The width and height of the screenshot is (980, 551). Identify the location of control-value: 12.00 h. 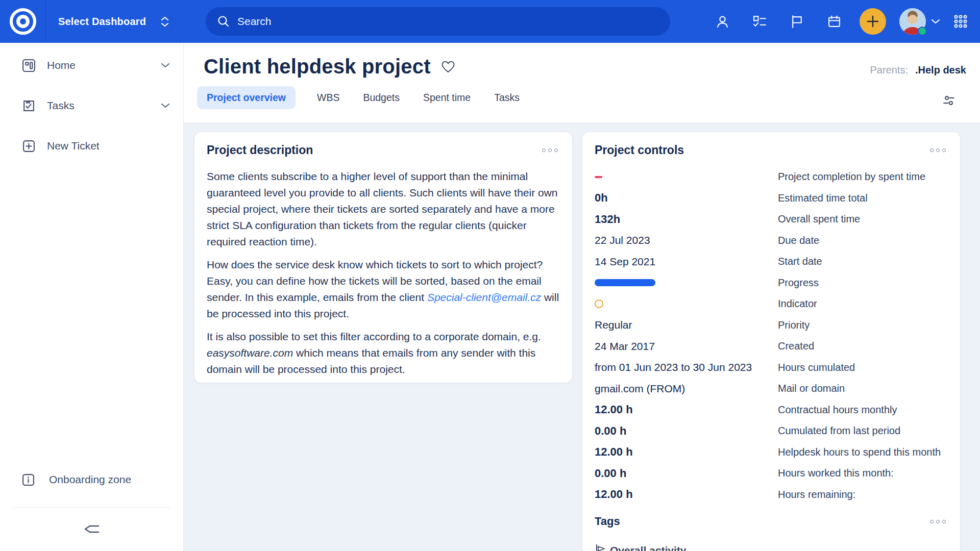
(686, 452).